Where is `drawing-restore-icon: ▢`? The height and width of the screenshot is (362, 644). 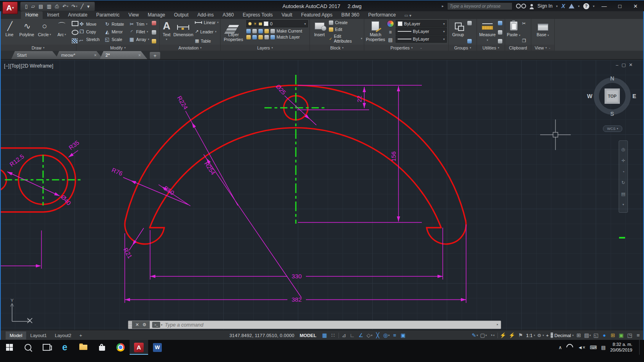 drawing-restore-icon: ▢ is located at coordinates (623, 65).